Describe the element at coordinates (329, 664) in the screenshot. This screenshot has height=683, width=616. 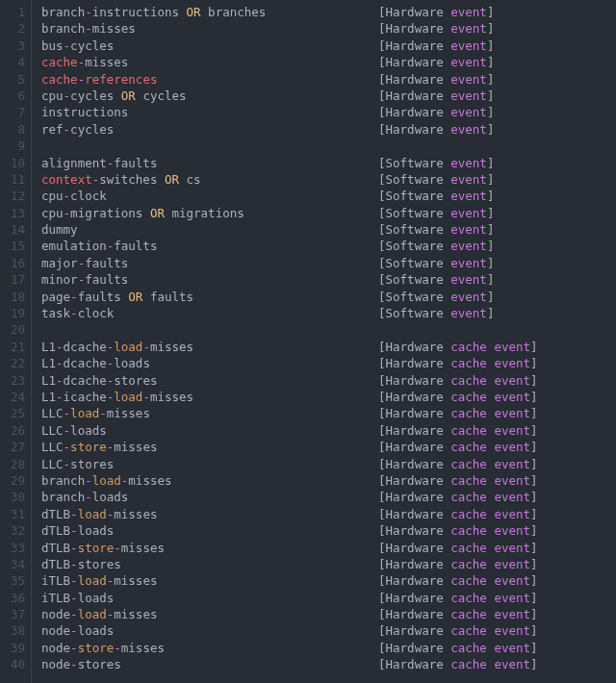
I see `code-line: node-stores[Hardware cache event]` at that location.